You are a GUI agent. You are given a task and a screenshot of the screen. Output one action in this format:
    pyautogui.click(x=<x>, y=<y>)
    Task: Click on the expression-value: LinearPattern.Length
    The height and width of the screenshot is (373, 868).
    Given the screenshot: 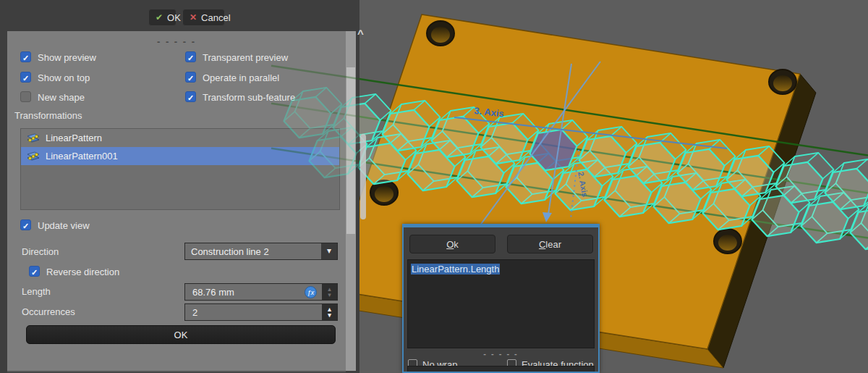 What is the action you would take?
    pyautogui.click(x=456, y=269)
    